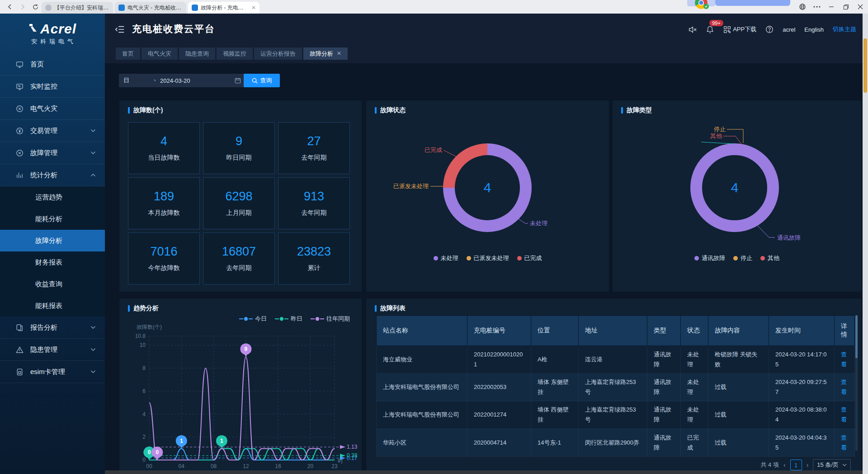 The width and height of the screenshot is (868, 474). Describe the element at coordinates (44, 327) in the screenshot. I see `sidebar-item-label: 报告分析` at that location.